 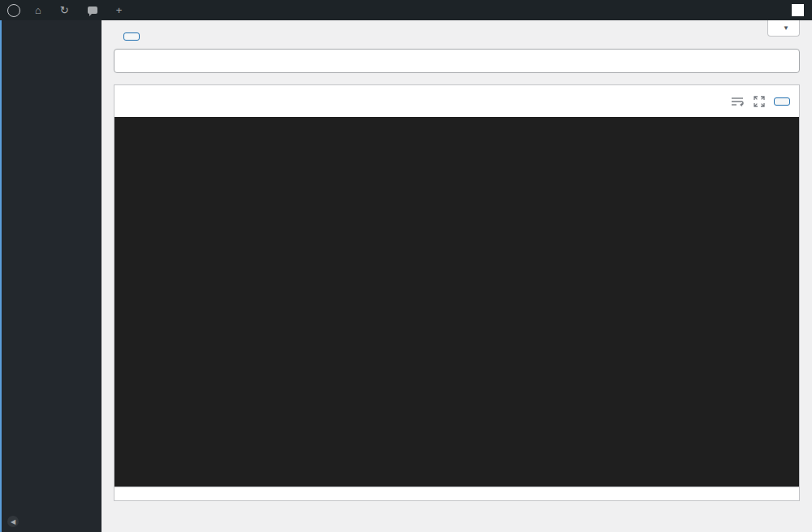 I want to click on collapse-menu-button: ◀, so click(x=50, y=521).